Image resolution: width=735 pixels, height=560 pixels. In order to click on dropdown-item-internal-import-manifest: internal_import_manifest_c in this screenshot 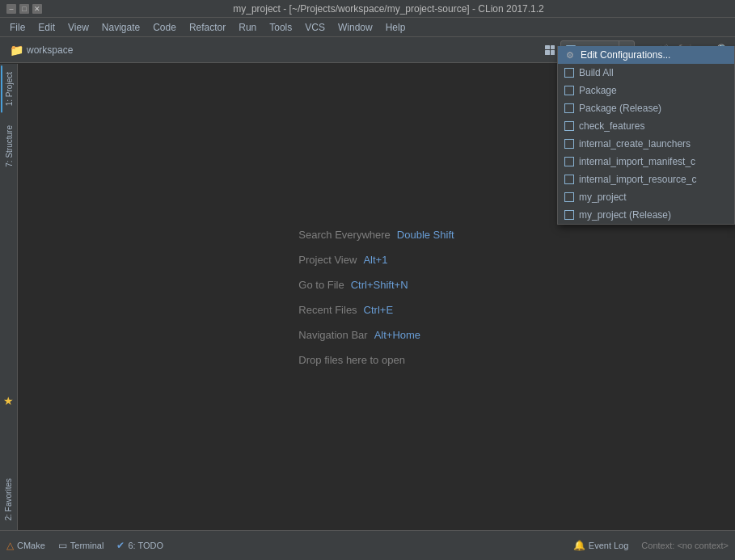, I will do `click(646, 162)`.